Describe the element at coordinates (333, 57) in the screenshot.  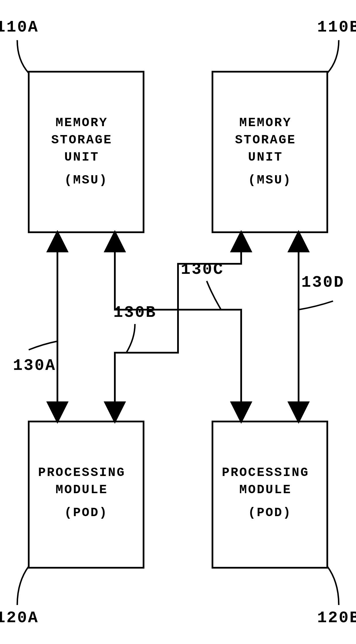
I see `leader-110b` at that location.